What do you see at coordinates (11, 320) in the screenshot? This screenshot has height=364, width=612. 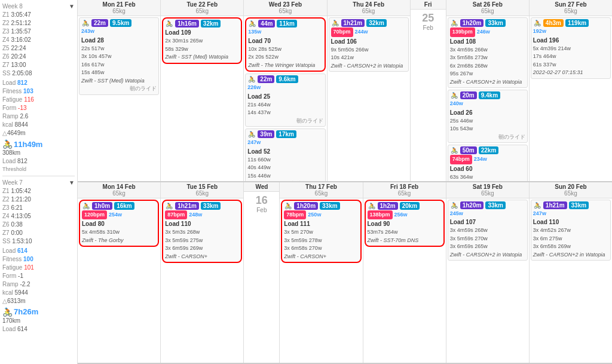 I see `w7-distance: 170km` at bounding box center [11, 320].